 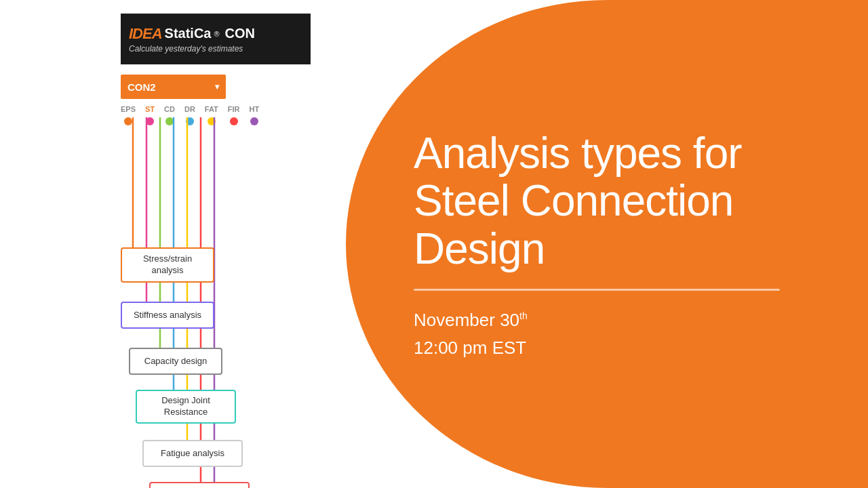 I want to click on box-fatigue-analysis: Fatigue analysis, so click(x=193, y=453).